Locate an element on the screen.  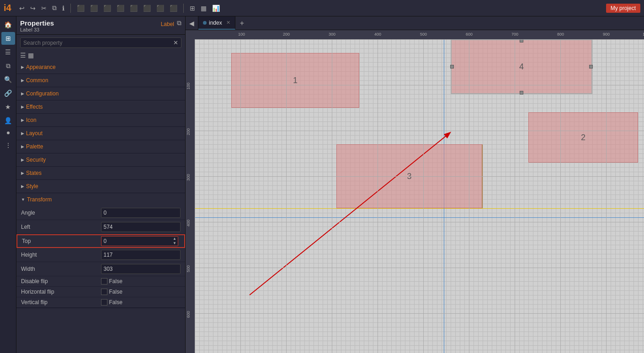
icon-bar-link: 🔗 is located at coordinates (8, 93).